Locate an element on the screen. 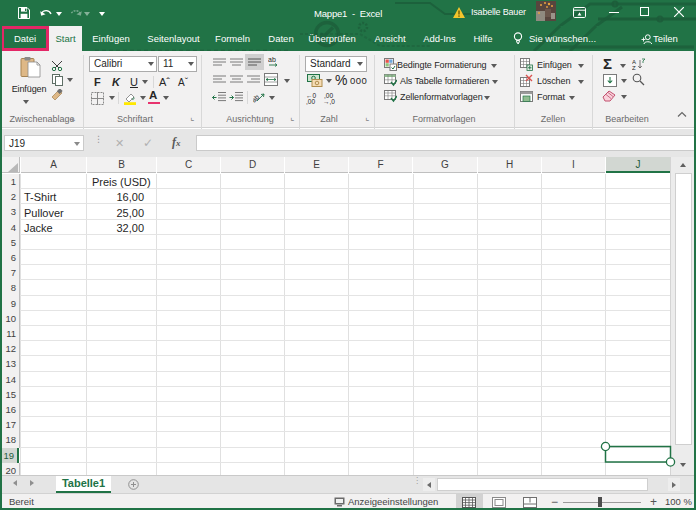 This screenshot has width=696, height=510. svg-text: ,00 is located at coordinates (310, 102).